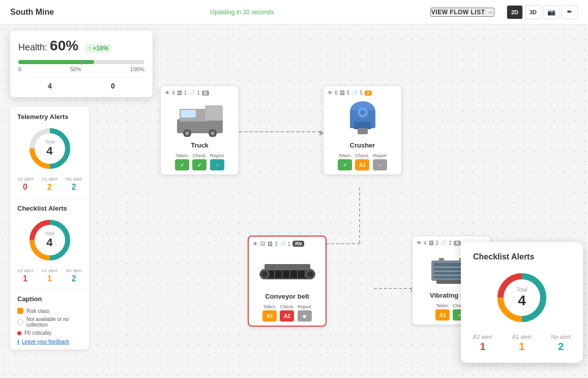 Image resolution: width=588 pixels, height=378 pixels. Describe the element at coordinates (345, 162) in the screenshot. I see `crusher-telem: Telem. ✓` at that location.